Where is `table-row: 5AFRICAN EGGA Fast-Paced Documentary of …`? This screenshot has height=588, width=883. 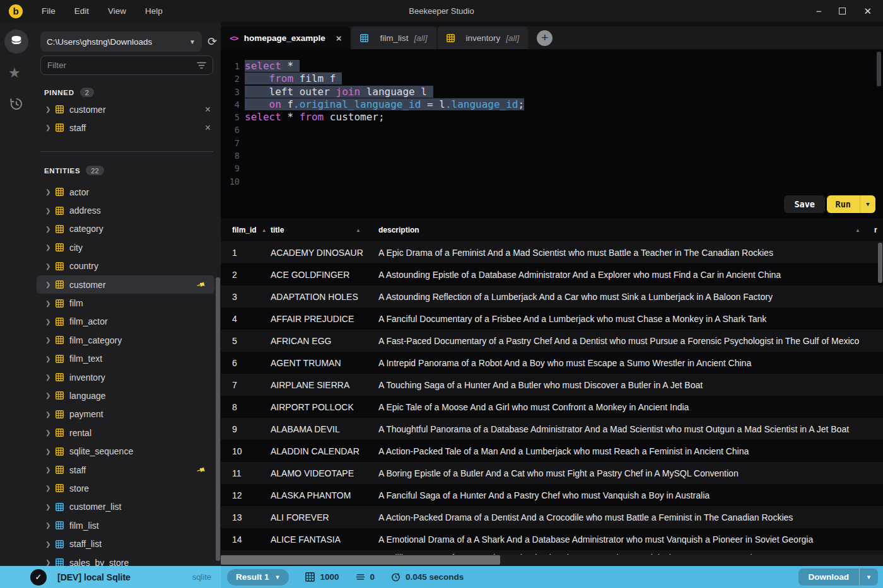
table-row: 5AFRICAN EGGA Fast-Paced Documentary of … is located at coordinates (552, 340).